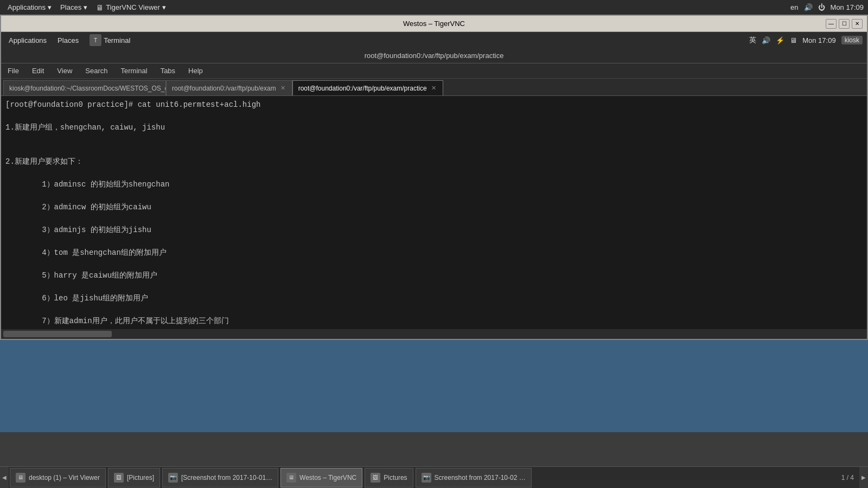  Describe the element at coordinates (474, 478) in the screenshot. I see `taskbar-item-5: 📷 Screenshot from 2017-10-02 …` at that location.